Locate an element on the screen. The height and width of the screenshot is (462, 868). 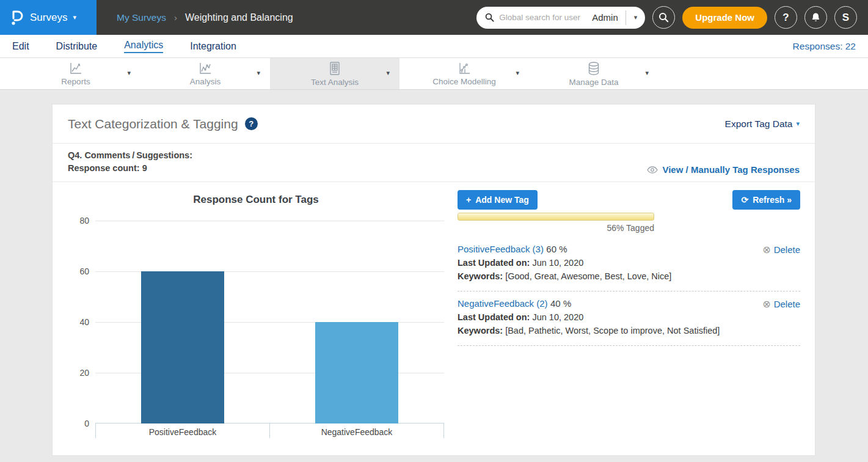
text-document-icon is located at coordinates (335, 68).